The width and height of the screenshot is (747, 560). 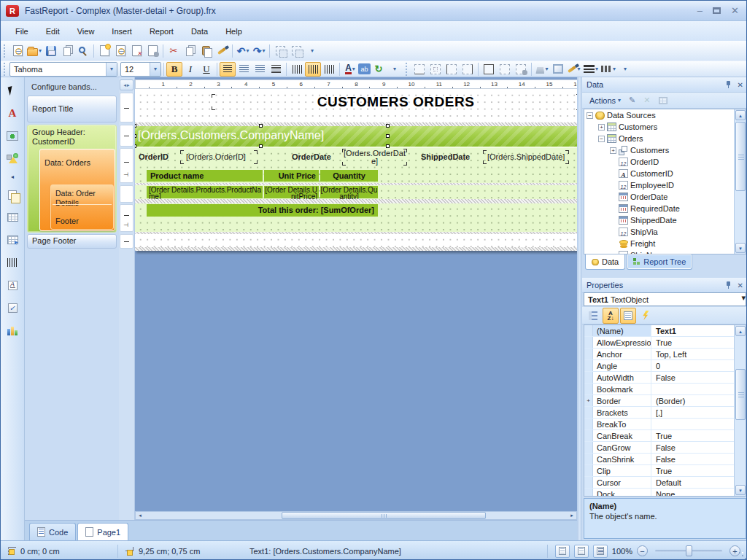 What do you see at coordinates (445, 157) in the screenshot?
I see `shippeddate-label-object: ShippedDate` at bounding box center [445, 157].